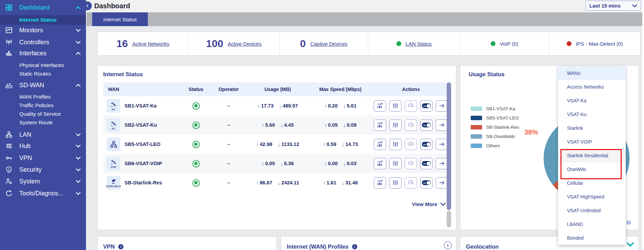  I want to click on dropdown-item-vsat-voip: VSAT-VOIP, so click(592, 142).